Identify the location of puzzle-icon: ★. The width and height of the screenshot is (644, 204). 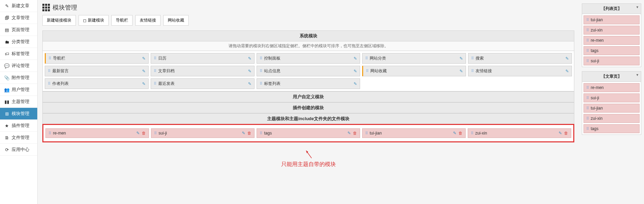
(7, 126).